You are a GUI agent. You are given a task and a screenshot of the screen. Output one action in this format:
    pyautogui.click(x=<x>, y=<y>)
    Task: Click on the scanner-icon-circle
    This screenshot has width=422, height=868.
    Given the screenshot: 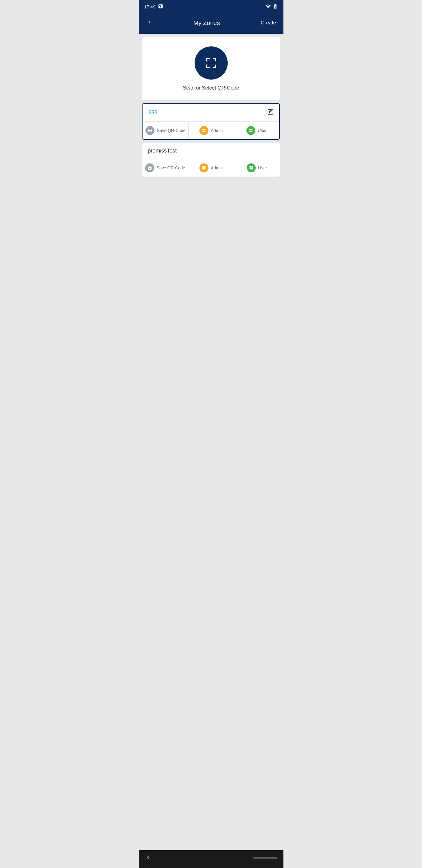 What is the action you would take?
    pyautogui.click(x=211, y=63)
    